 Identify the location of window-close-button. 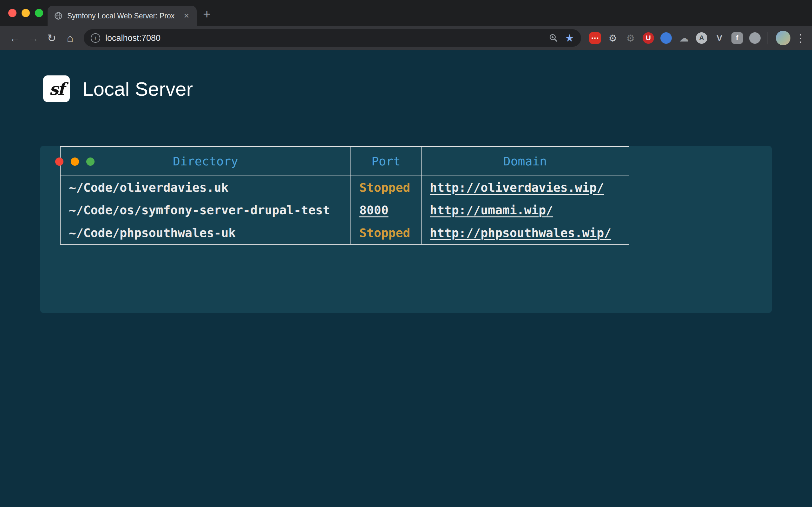
(12, 13).